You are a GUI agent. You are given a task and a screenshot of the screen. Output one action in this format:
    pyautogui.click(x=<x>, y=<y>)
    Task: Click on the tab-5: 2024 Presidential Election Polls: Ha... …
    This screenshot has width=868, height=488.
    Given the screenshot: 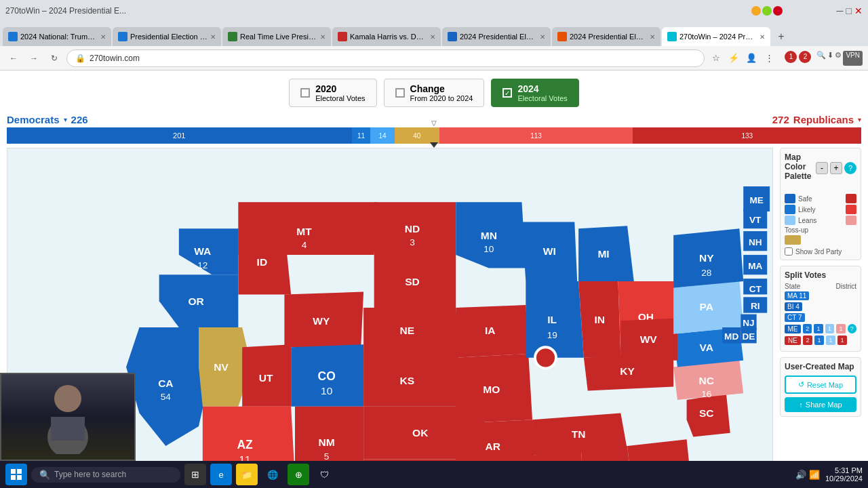 What is the action you would take?
    pyautogui.click(x=496, y=37)
    